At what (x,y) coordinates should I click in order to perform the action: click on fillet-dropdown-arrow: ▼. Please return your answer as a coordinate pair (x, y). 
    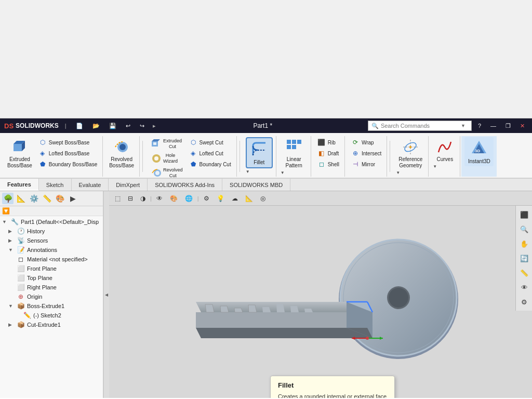
    Looking at the image, I should click on (248, 171).